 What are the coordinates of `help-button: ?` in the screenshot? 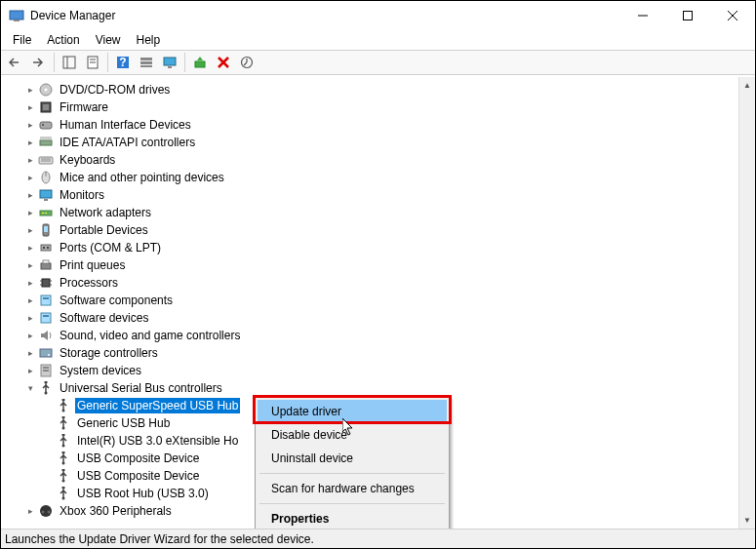 It's located at (123, 62).